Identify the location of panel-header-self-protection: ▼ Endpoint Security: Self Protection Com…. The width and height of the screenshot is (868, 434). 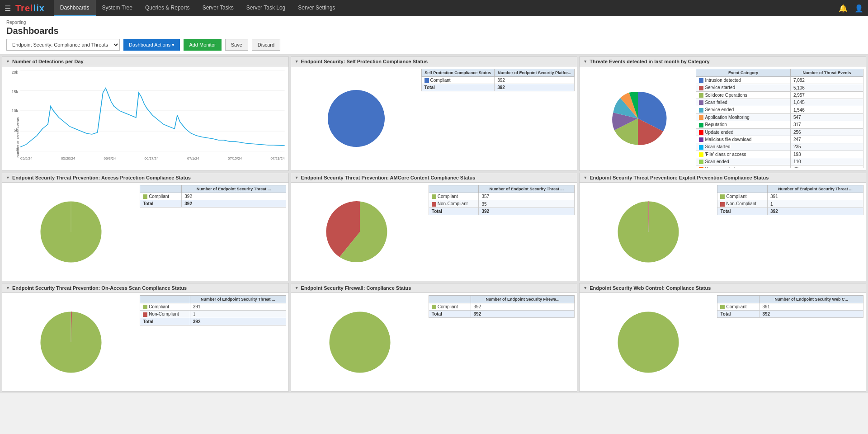
(434, 61).